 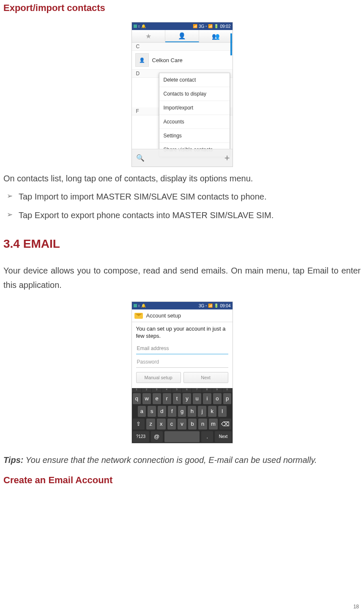 I want to click on tab-groups: 👥, so click(x=216, y=36).